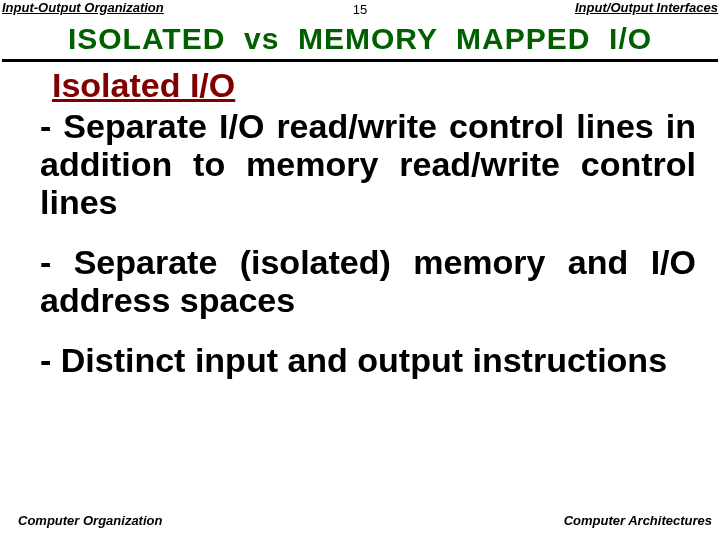 The width and height of the screenshot is (720, 540). I want to click on section-heading: Isolated I/O, so click(374, 86).